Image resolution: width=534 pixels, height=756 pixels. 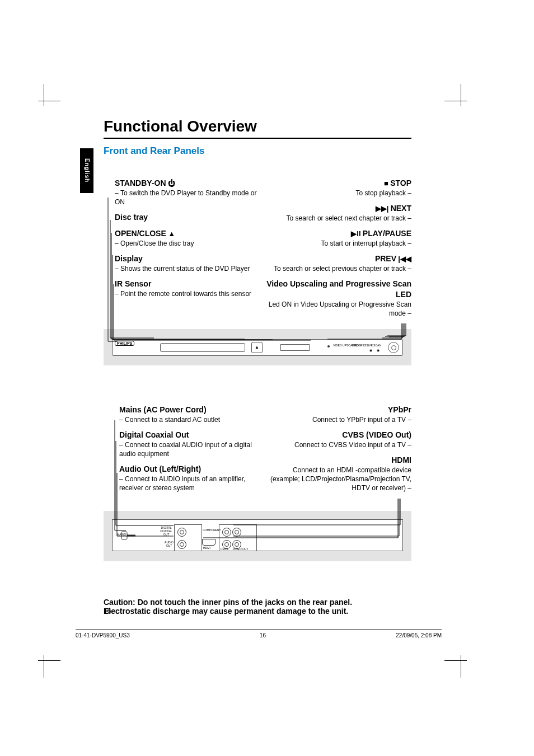 I want to click on eject-button-graphic: ▲, so click(x=257, y=348).